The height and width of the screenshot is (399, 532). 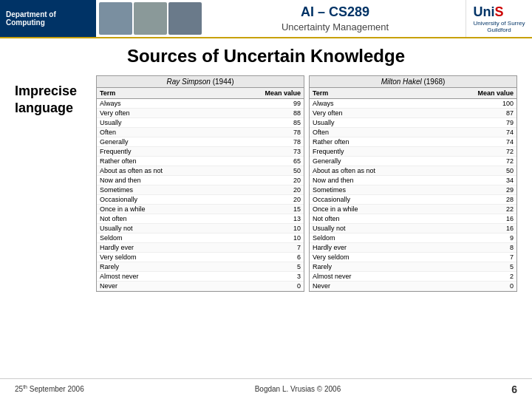 I want to click on header-center: AI – CS289 Uncertainty Management, so click(x=335, y=18).